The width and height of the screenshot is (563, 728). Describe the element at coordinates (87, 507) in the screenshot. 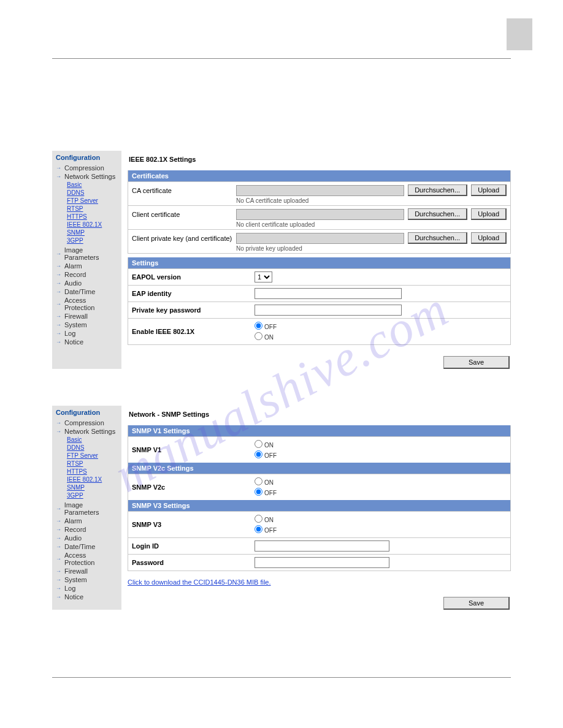

I see `sidebar: Configuration →Compression →Network Sett…` at that location.